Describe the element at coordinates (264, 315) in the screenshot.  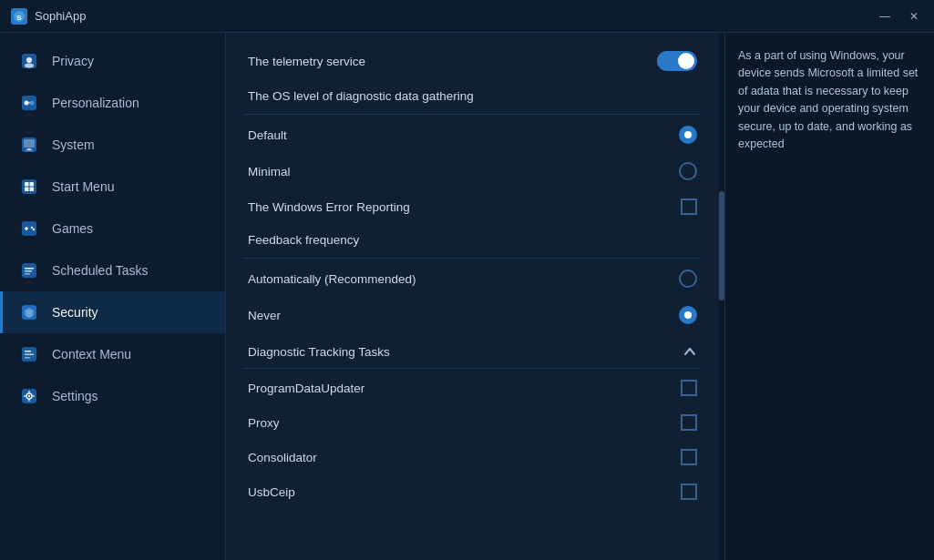
I see `feedback-never-label: Never` at that location.